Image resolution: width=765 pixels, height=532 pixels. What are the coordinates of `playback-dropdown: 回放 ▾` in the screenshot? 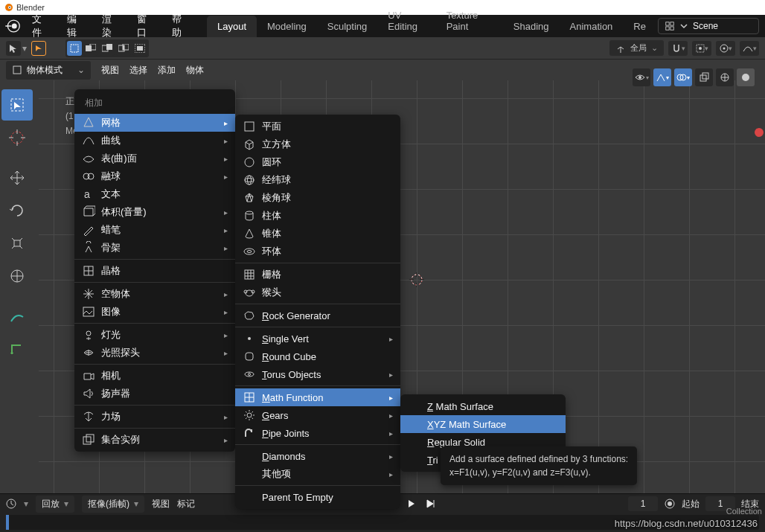 It's located at (55, 504).